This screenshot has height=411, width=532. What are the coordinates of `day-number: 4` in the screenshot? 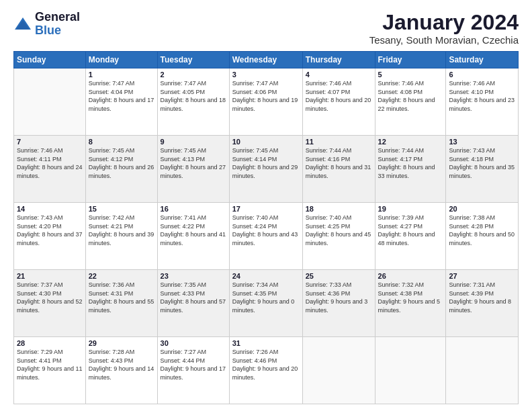 It's located at (339, 75).